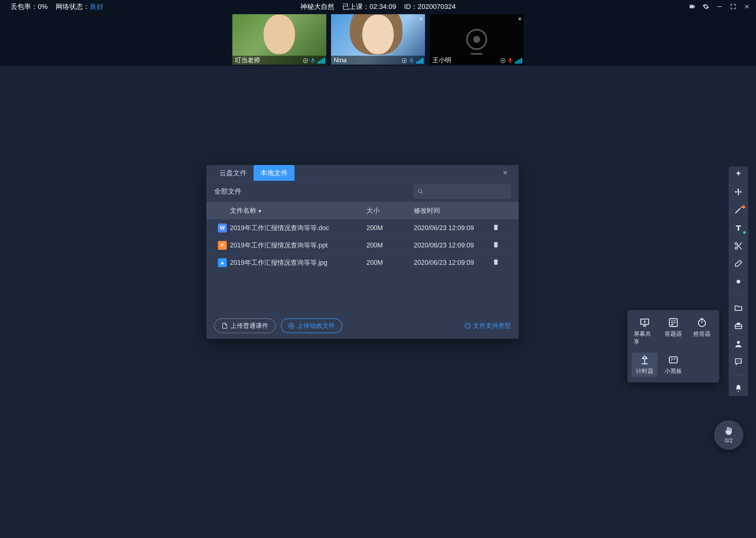 The height and width of the screenshot is (538, 756). I want to click on status-bar: 丢包率：0% 网络状态：良好 神秘大自然 已上课：02:34:09 ID：202…, so click(378, 7).